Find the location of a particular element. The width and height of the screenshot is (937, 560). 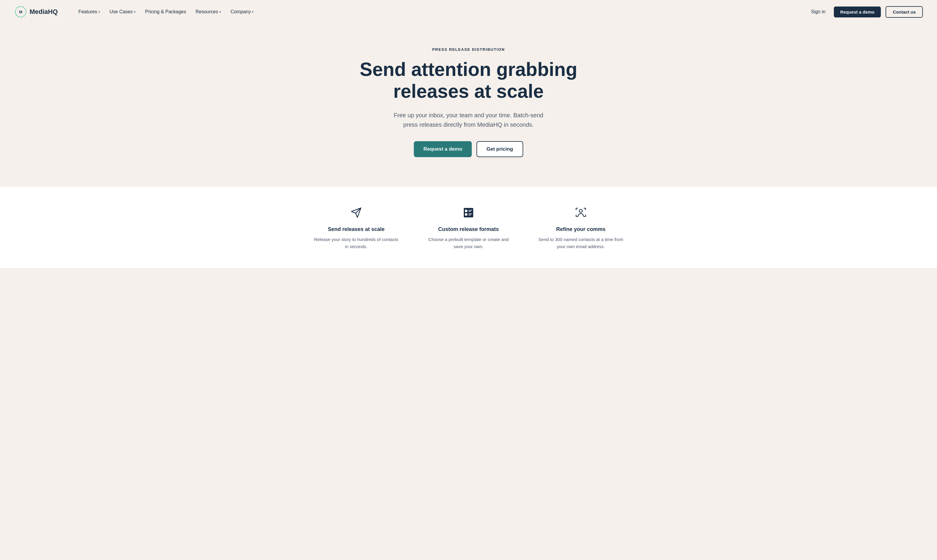

contact-us-button: Contact us is located at coordinates (904, 12).